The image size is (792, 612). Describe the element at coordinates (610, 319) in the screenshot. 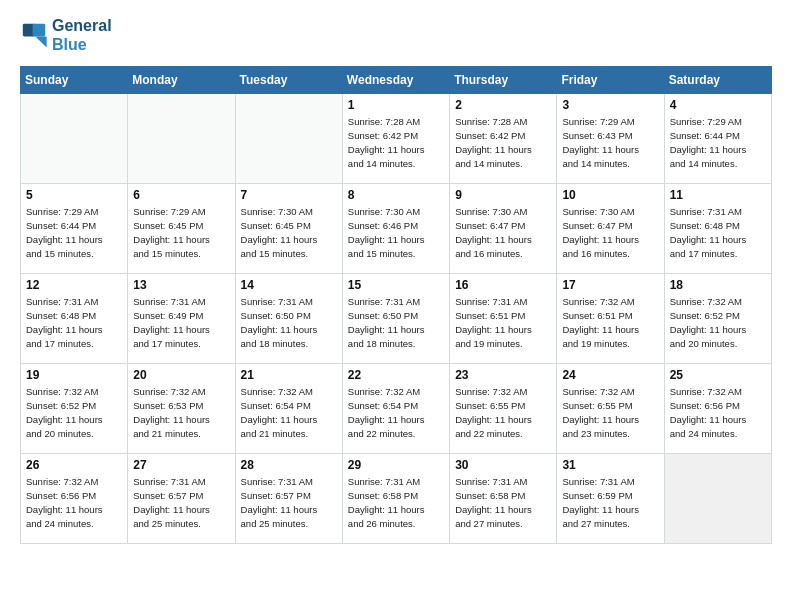

I see `calendar-cell: 17Sunrise: 7:32 AM Sunset: 6:51 PM Dayli…` at that location.